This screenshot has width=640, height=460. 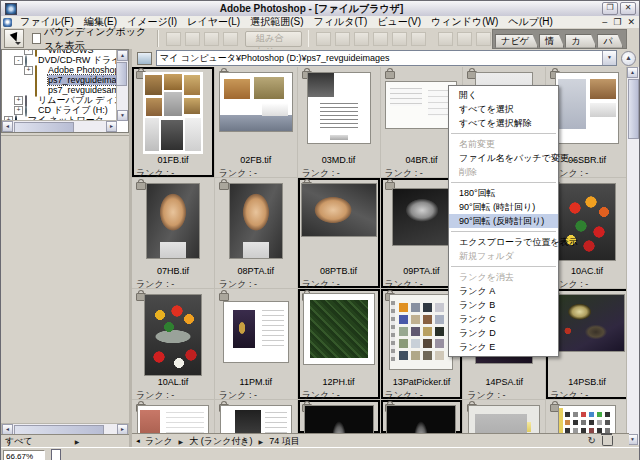 I want to click on context-menu-item: 90°回転 (反時計回り), so click(x=504, y=221).